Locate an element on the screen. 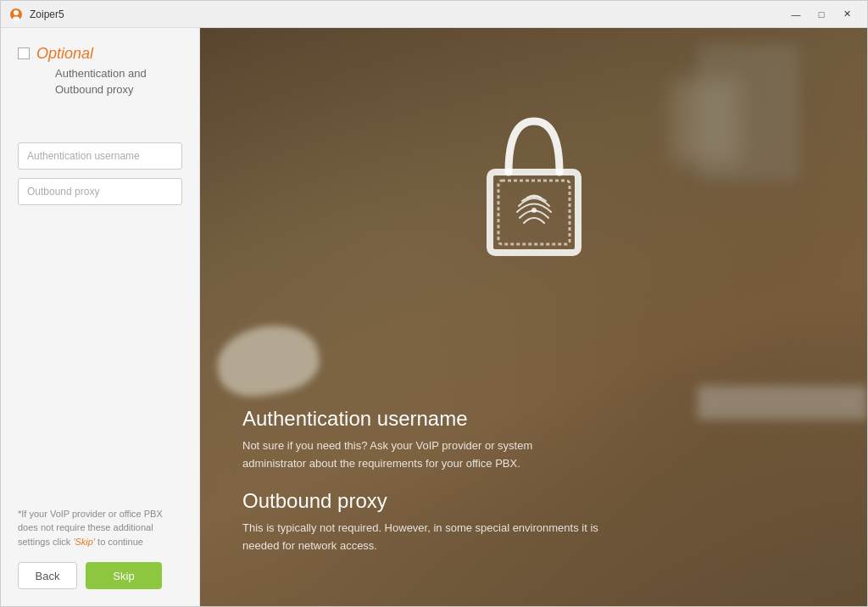 The image size is (868, 607). outbound-proxy-input is located at coordinates (100, 192).